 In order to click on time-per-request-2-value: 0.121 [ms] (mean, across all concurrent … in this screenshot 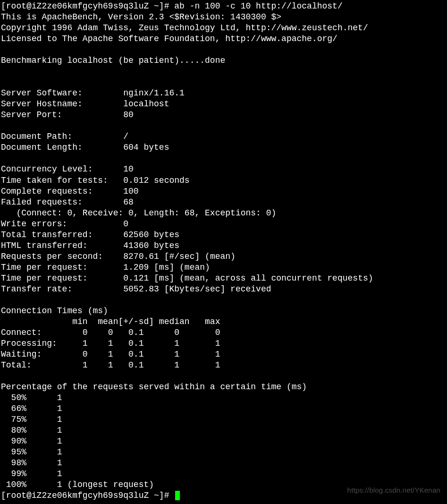, I will do `click(248, 278)`.